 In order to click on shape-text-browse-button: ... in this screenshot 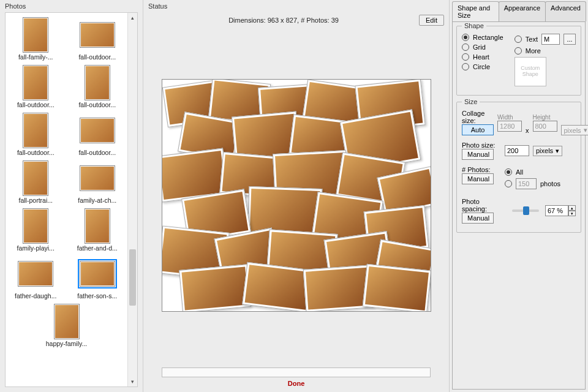, I will do `click(570, 39)`.